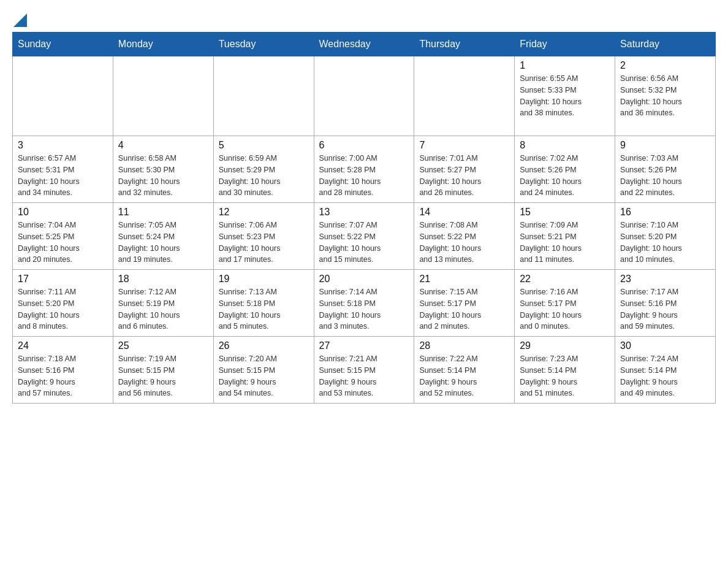  I want to click on weekday-header-wednesday: Wednesday, so click(364, 44).